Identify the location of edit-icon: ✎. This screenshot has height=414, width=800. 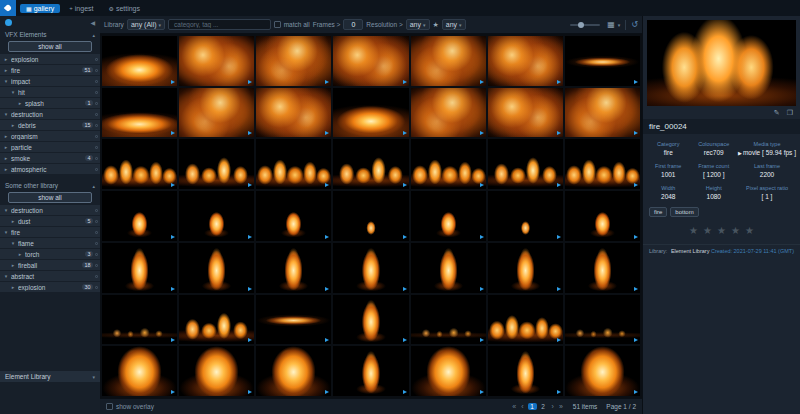
(777, 113).